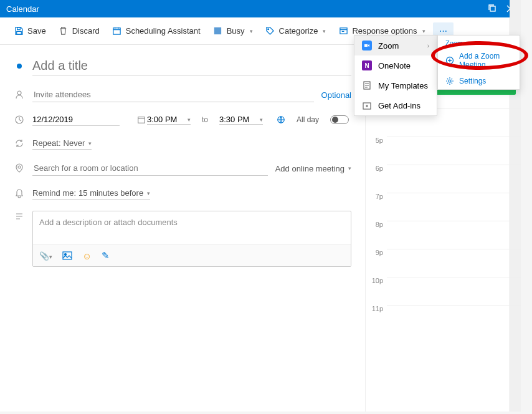  What do you see at coordinates (367, 85) in the screenshot?
I see `templates-icon` at bounding box center [367, 85].